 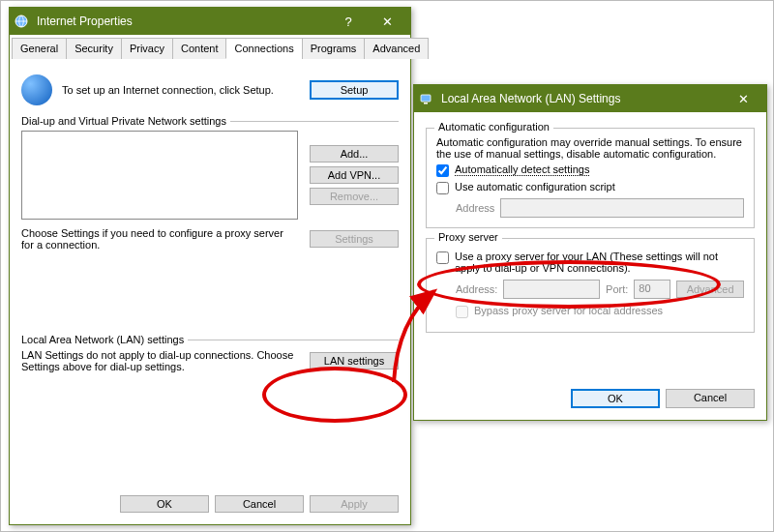 I want to click on add-vpn-button: Add VPN..., so click(x=354, y=175).